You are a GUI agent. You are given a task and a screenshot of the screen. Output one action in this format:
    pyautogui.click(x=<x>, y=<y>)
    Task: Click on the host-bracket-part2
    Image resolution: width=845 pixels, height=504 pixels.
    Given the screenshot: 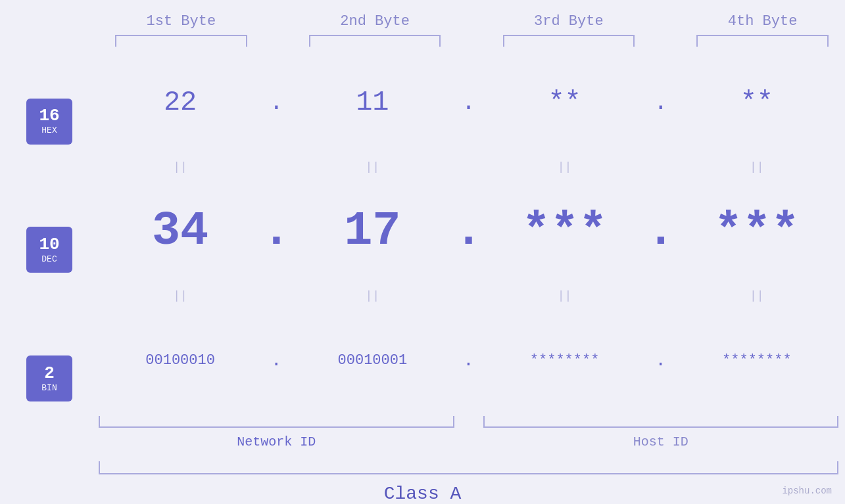 What is the action you would take?
    pyautogui.click(x=757, y=422)
    